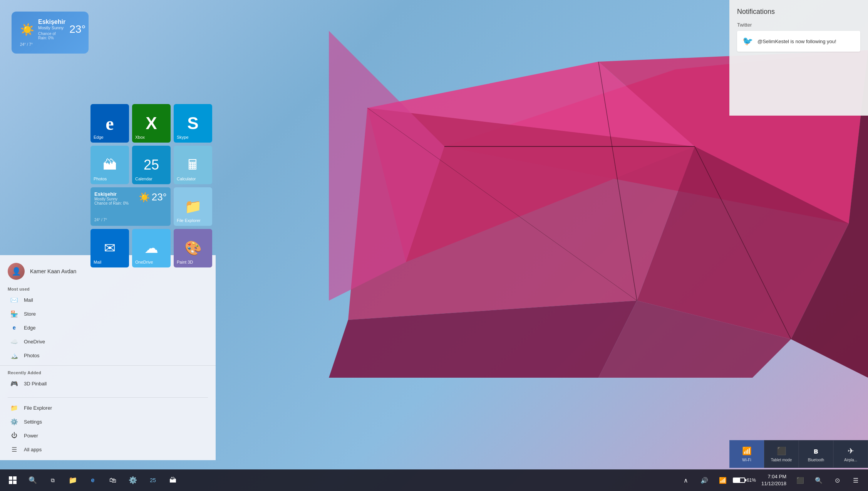 This screenshot has width=868, height=491. I want to click on weather-condition: Mostly Sunny, so click(52, 28).